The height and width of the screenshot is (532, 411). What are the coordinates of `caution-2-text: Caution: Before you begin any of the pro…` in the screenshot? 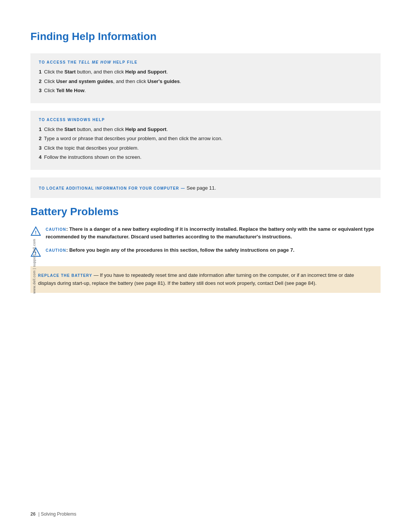 It's located at (170, 251).